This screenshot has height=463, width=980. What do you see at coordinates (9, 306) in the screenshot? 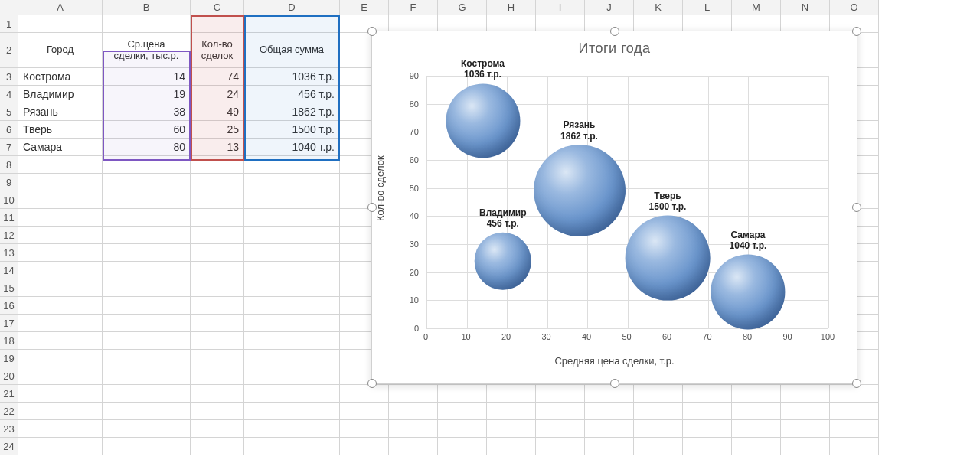
I see `row-header-16: 16` at bounding box center [9, 306].